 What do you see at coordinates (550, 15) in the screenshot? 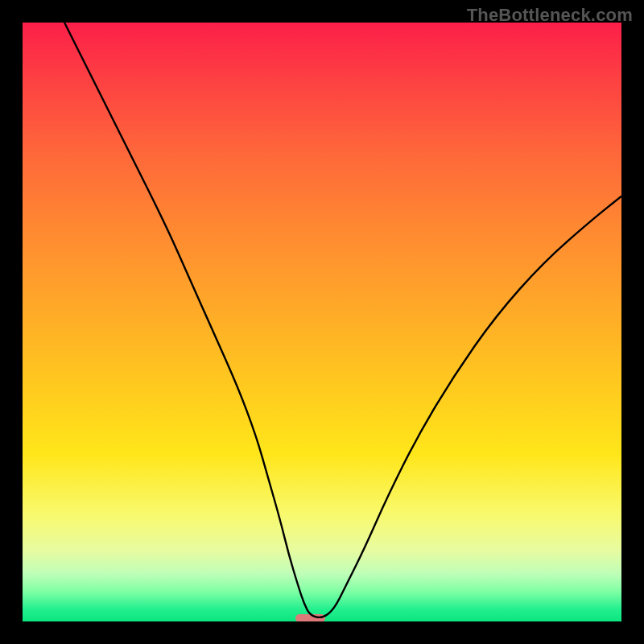
I see `watermark-text: TheBottleneck.com` at bounding box center [550, 15].